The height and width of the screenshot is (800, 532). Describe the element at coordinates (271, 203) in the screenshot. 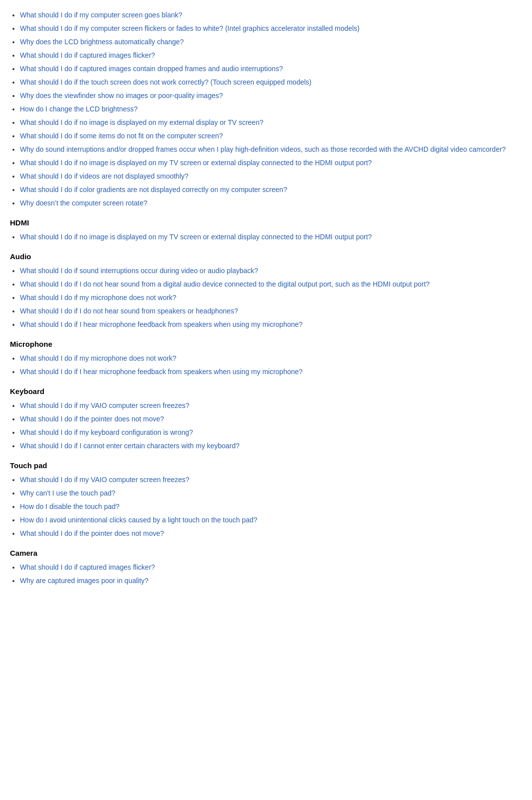

I see `list-item: Why doesn’t the computer screen rotate?` at that location.